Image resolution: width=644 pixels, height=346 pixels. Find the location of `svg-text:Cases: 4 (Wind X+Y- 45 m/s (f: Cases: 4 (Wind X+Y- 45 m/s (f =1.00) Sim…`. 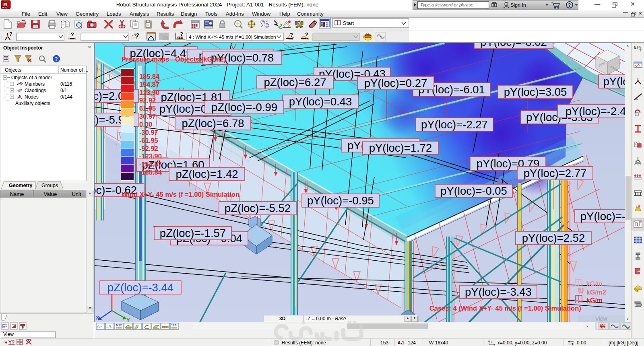

svg-text:Cases: 4 (Wind X+Y- 45 m/s (f: Cases: 4 (Wind X+Y- 45 m/s (f =1.00) Sim… is located at coordinates (506, 308).